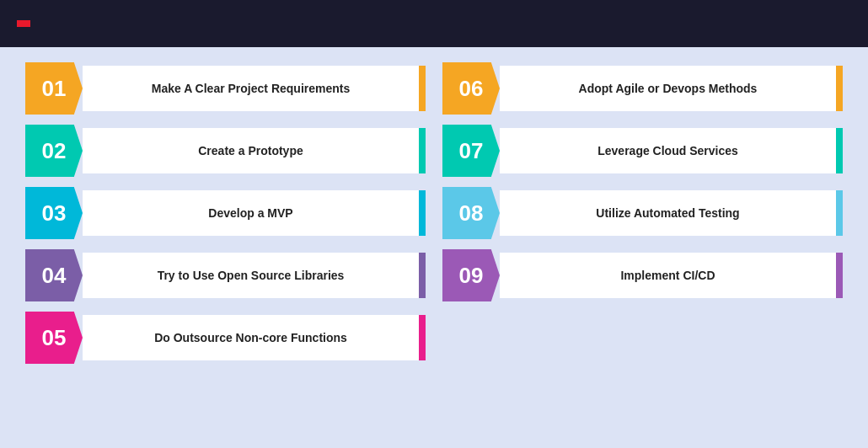 The width and height of the screenshot is (868, 448). Describe the element at coordinates (471, 275) in the screenshot. I see `number-badge: 09` at that location.